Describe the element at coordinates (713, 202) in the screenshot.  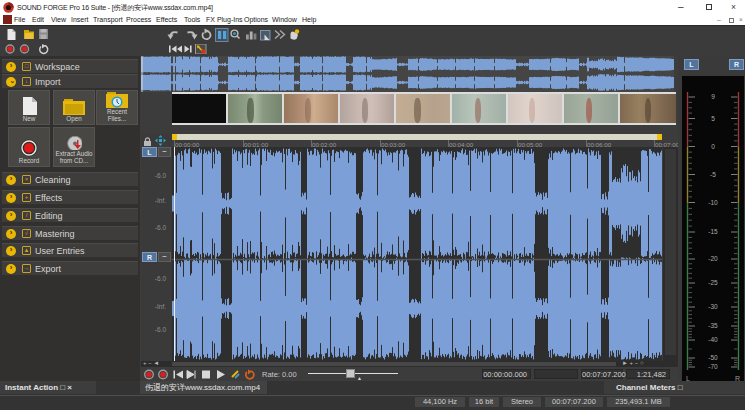
I see `svg-text: -10` at that location.